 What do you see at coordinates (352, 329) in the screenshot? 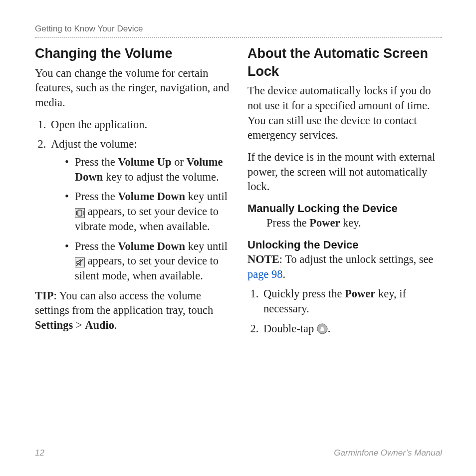
I see `unlock-step-2: Double-tap .` at bounding box center [352, 329].